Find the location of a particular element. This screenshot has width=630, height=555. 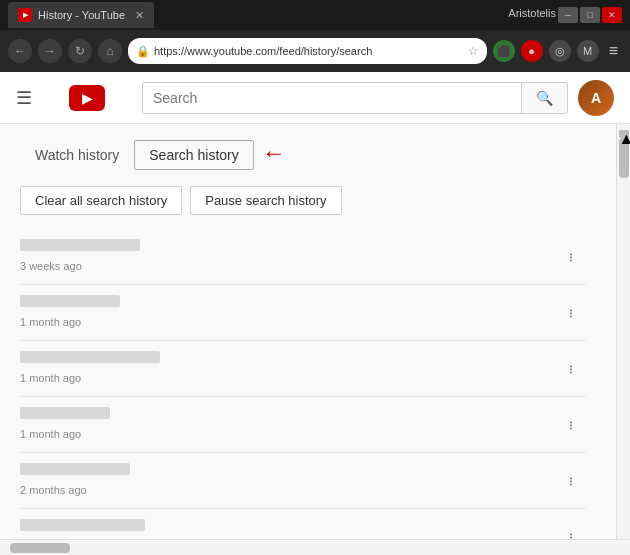

tab-favicon is located at coordinates (25, 15).